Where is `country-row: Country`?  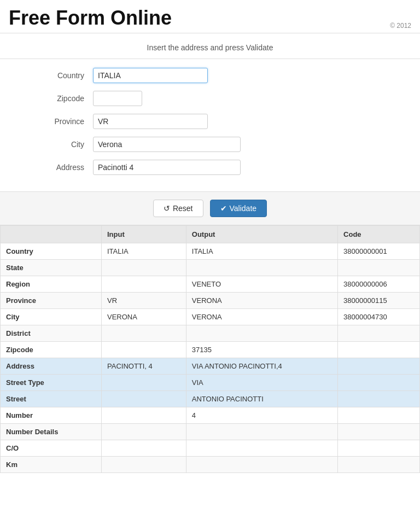
country-row: Country is located at coordinates (210, 75).